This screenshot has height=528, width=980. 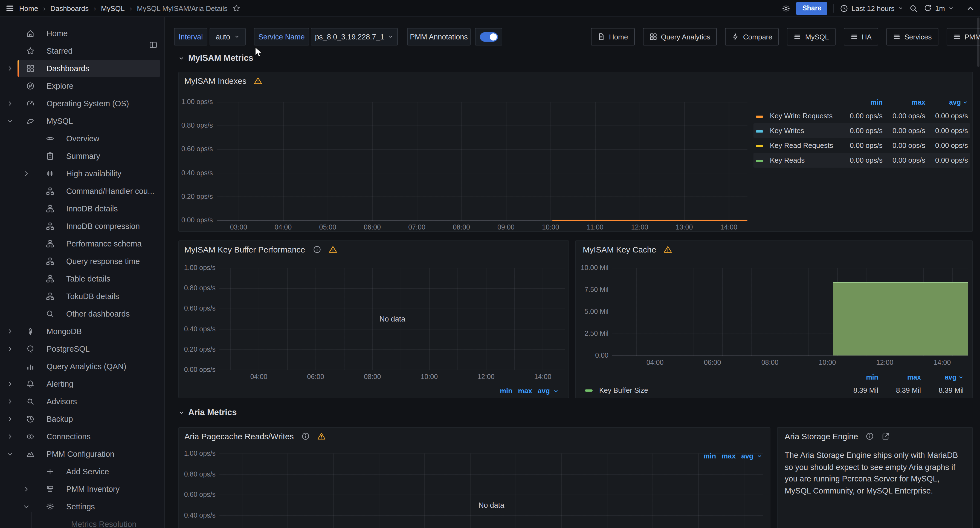 I want to click on refresh-picker: 1m, so click(x=939, y=8).